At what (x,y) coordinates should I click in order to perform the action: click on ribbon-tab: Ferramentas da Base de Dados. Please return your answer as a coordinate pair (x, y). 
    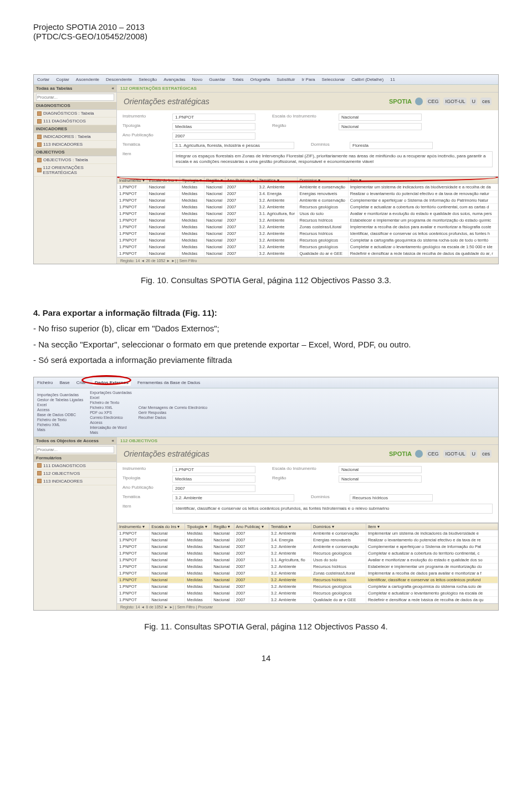
    Looking at the image, I should click on (168, 382).